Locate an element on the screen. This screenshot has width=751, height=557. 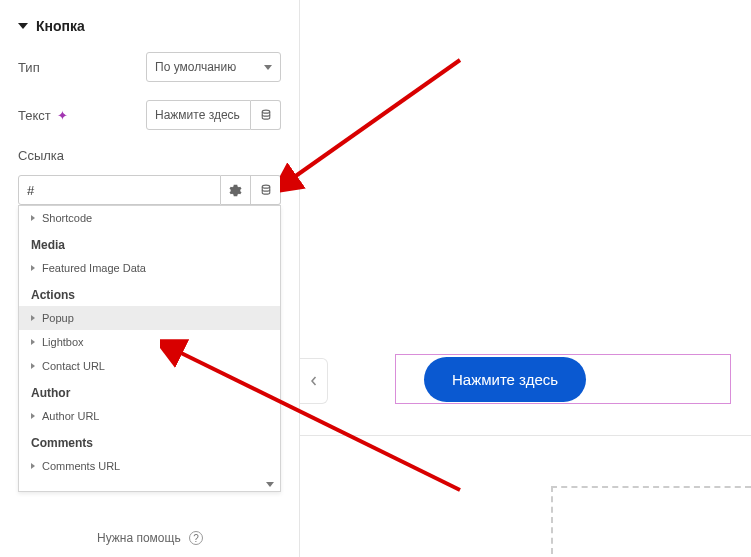
type-select: По умолчанию is located at coordinates (214, 67).